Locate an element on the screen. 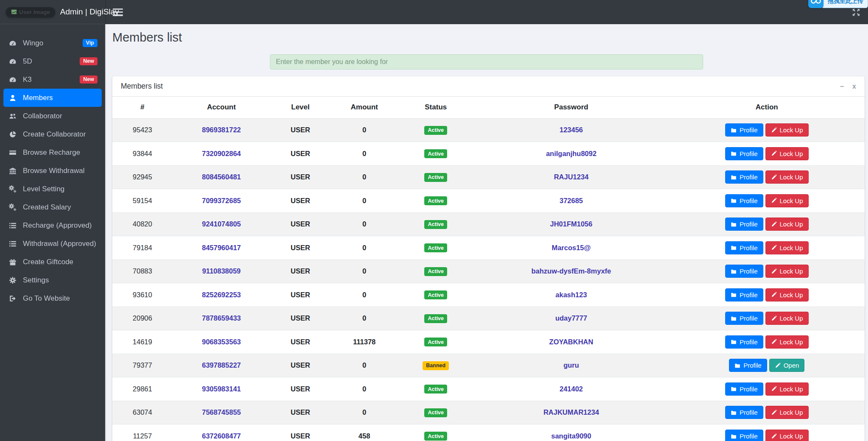 This screenshot has height=441, width=868. account-link: 7099372685 is located at coordinates (221, 201).